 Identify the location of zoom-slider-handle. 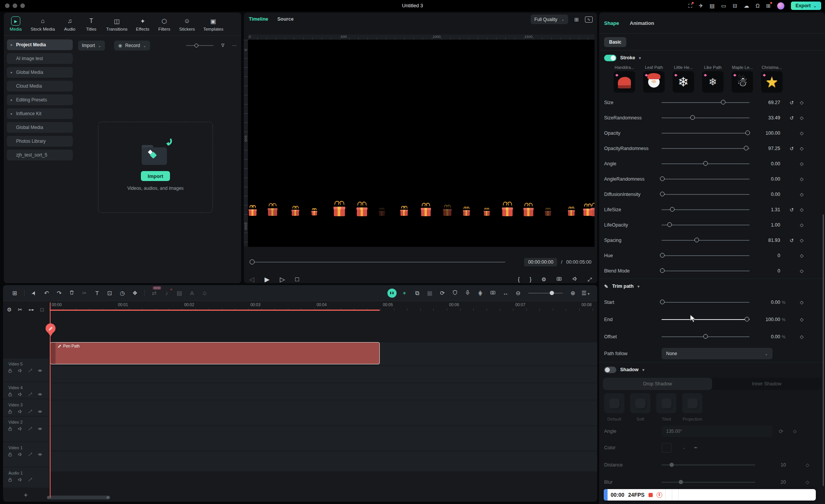
(552, 293).